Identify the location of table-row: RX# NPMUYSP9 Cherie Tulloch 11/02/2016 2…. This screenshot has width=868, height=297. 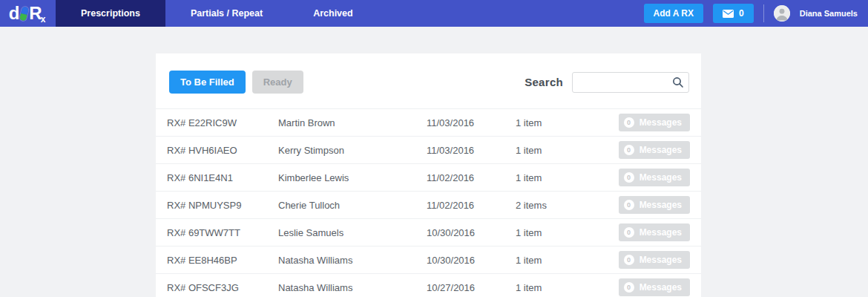
(429, 205).